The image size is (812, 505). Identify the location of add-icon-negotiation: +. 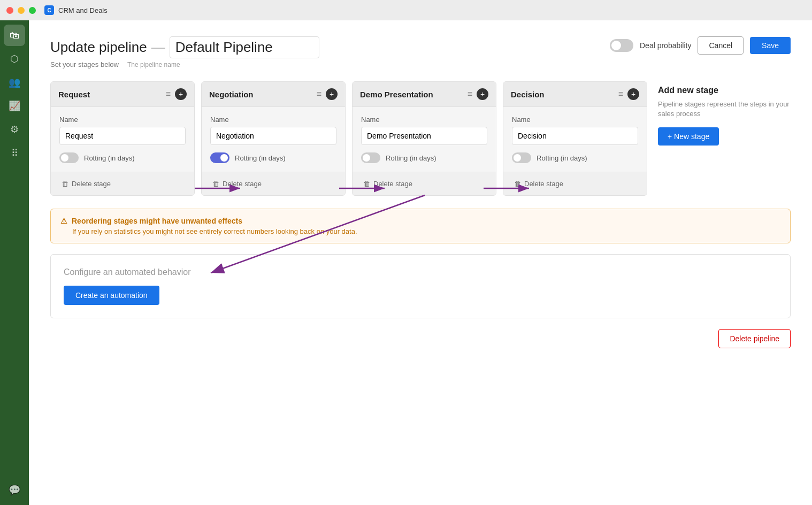
(332, 94).